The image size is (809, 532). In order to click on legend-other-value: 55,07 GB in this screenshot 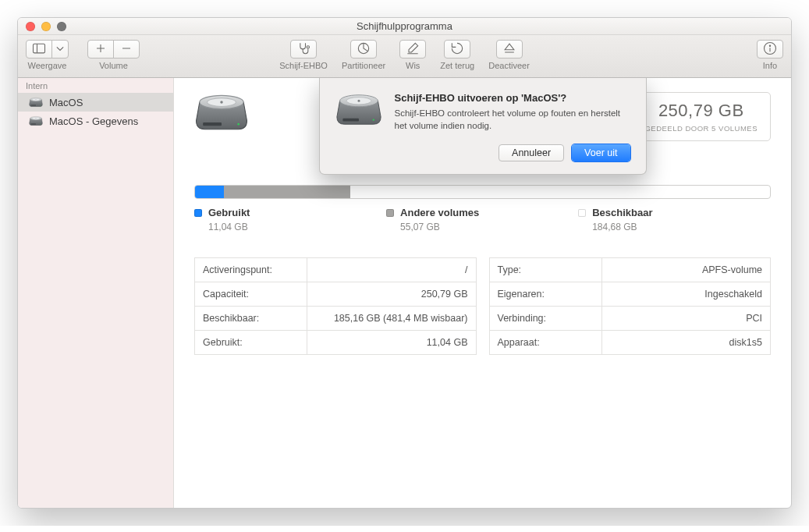, I will do `click(489, 227)`.